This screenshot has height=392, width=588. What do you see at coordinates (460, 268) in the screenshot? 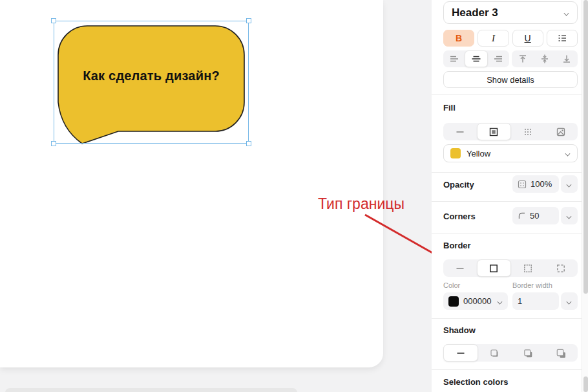
I see `border-none-button` at bounding box center [460, 268].